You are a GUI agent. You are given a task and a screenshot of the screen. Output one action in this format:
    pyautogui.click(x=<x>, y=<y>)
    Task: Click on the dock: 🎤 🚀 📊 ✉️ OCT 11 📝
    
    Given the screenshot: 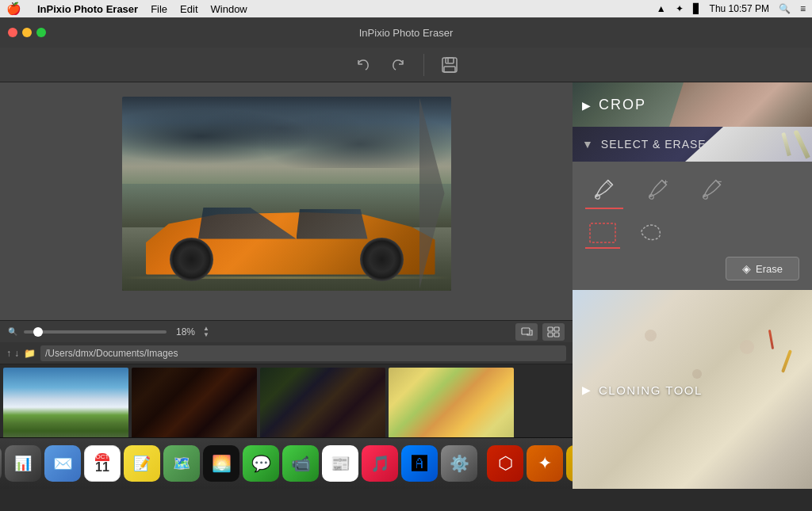 What is the action you would take?
    pyautogui.click(x=287, y=463)
    